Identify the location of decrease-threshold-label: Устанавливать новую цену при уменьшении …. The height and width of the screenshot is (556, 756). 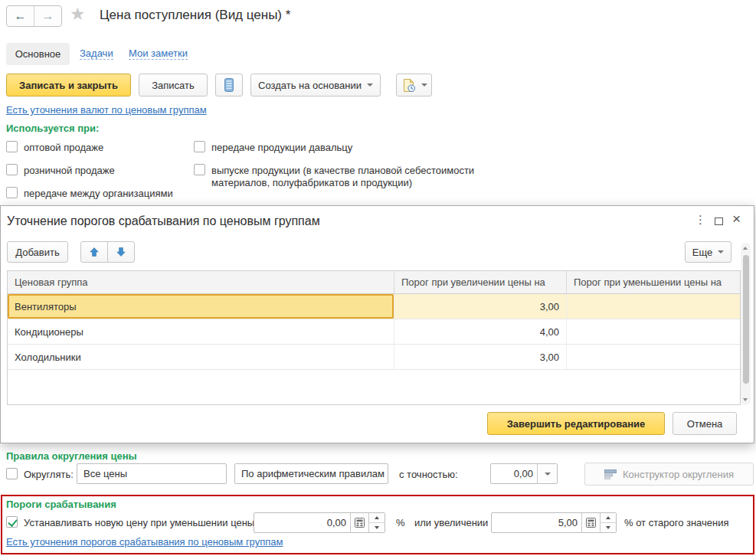
(147, 522).